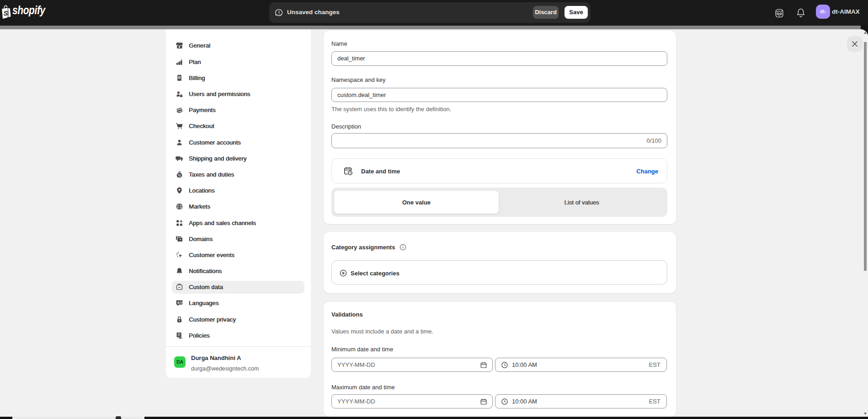 Image resolution: width=868 pixels, height=419 pixels. What do you see at coordinates (181, 303) in the screenshot?
I see `svg-text: 文` at bounding box center [181, 303].